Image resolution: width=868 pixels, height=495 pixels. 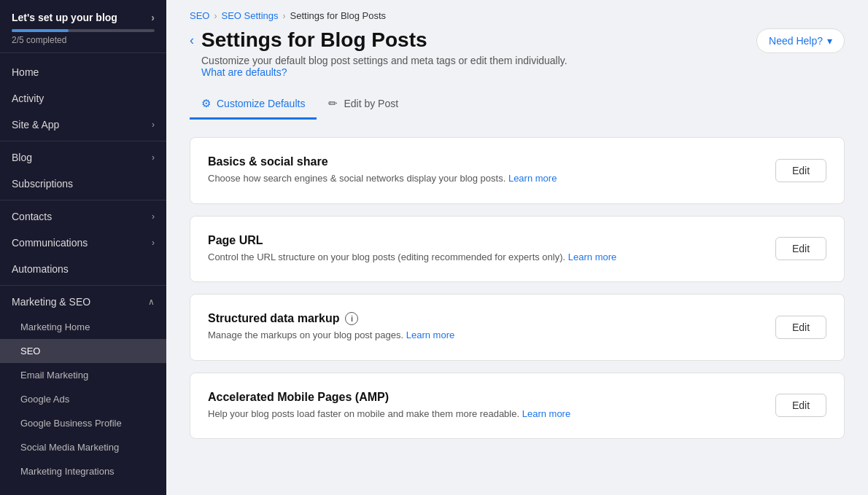 I want to click on tab-edit-by-post-label: Edit by Post, so click(x=371, y=104).